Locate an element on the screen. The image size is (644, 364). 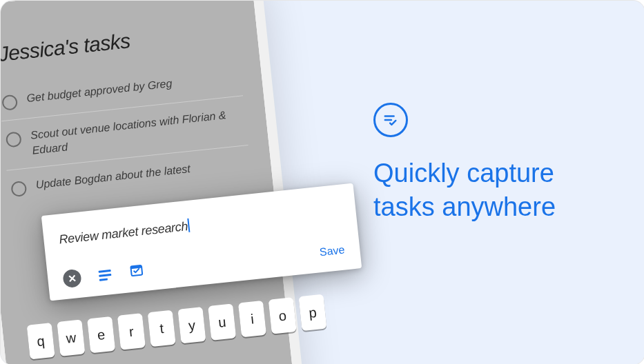
task-title-input: Review market research is located at coordinates (199, 225).